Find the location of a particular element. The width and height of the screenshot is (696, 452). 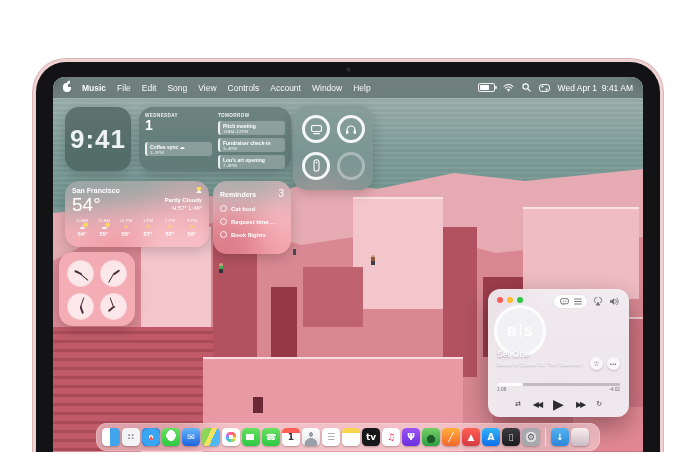

menubar-clock: Wed Apr 1 9:41 AM is located at coordinates (596, 88).